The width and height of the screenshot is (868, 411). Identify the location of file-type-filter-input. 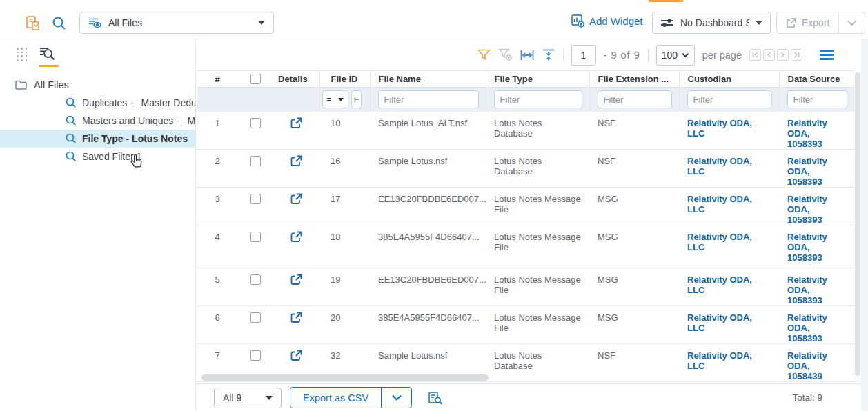
(538, 99).